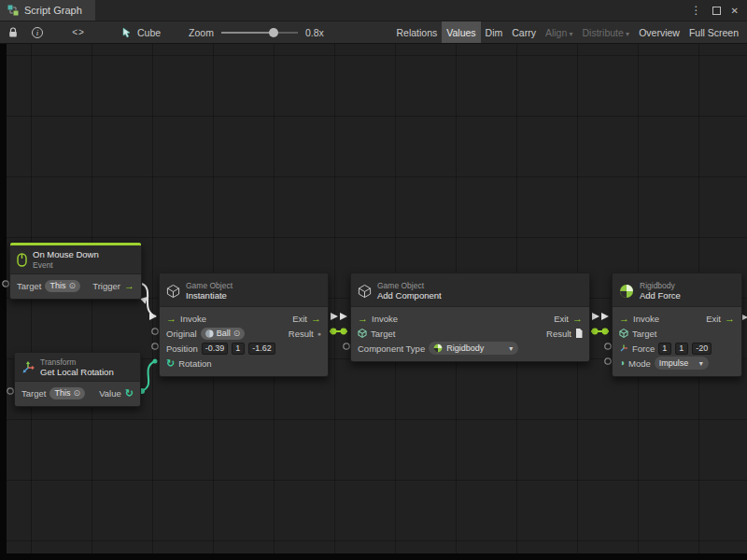 This screenshot has height=560, width=747. What do you see at coordinates (13, 10) in the screenshot?
I see `script-graph-icon` at bounding box center [13, 10].